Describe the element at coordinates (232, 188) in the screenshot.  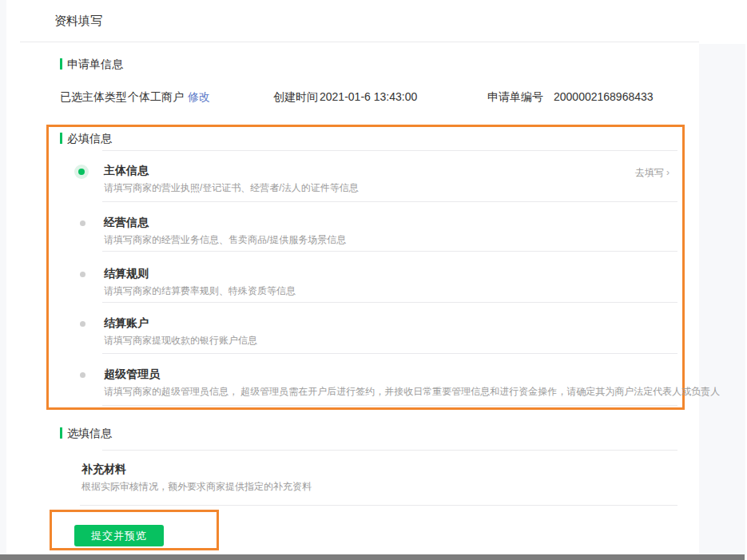
I see `step-desc: 请填写商家的营业执照/登记证书、经营者/法人的证件等信息` at that location.